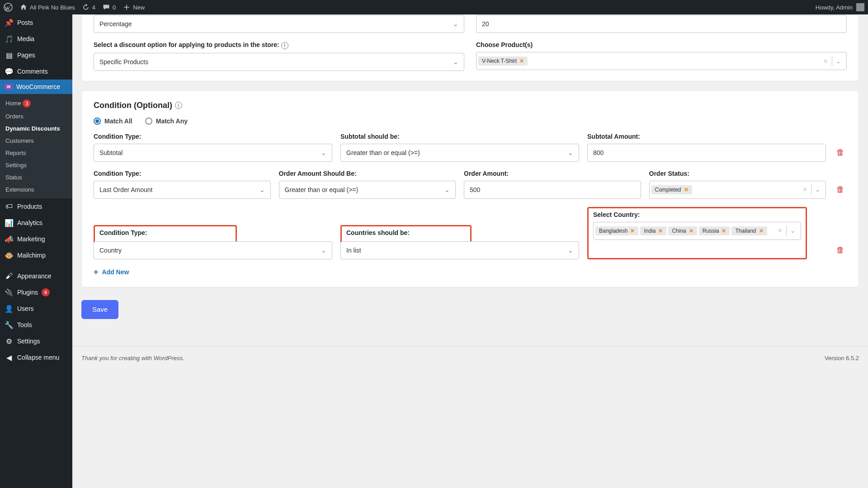  Describe the element at coordinates (36, 55) in the screenshot. I see `menu-pages: ▤Pages` at that location.